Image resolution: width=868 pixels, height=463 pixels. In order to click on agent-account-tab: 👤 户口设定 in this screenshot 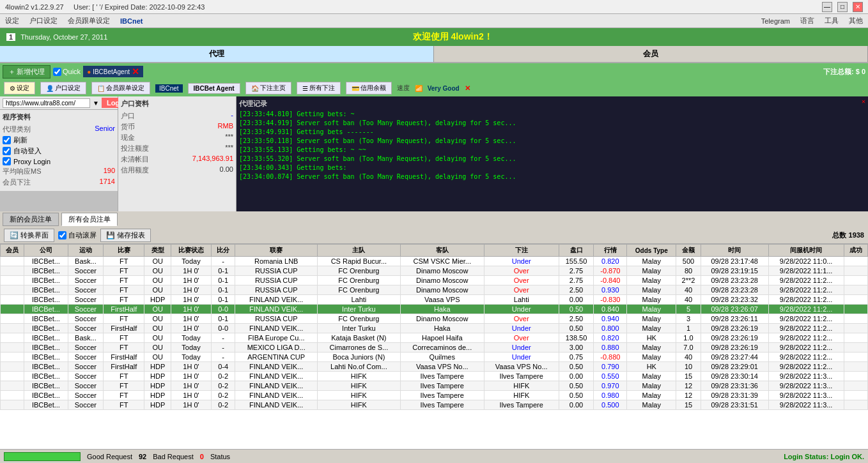, I will do `click(63, 88)`.